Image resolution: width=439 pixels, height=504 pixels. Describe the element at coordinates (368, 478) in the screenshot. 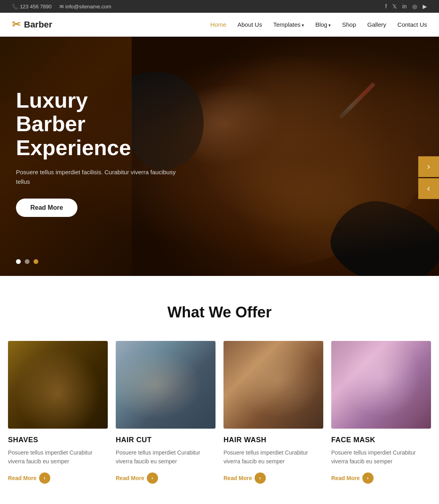

I see `readmore-arrow-facemask: ›` at that location.